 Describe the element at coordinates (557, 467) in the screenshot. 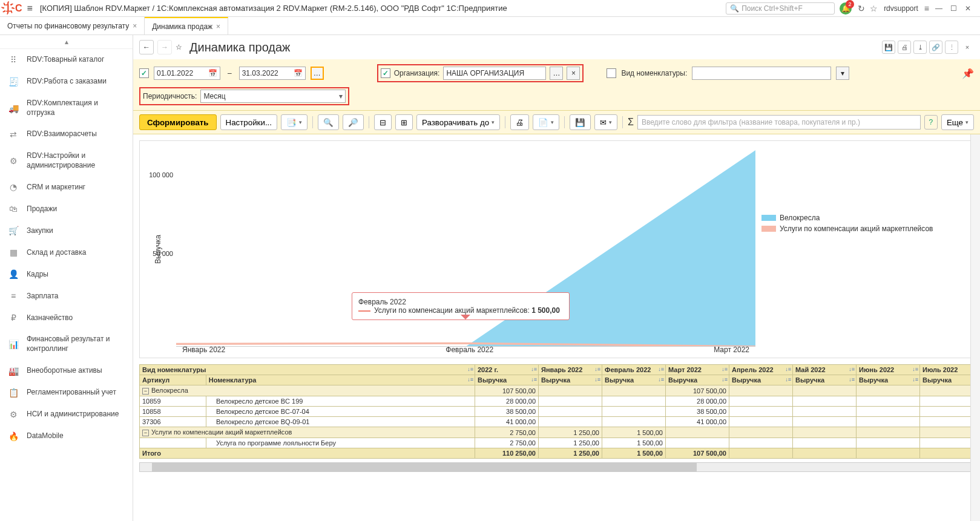

I see `horizontal-scrollbar` at that location.